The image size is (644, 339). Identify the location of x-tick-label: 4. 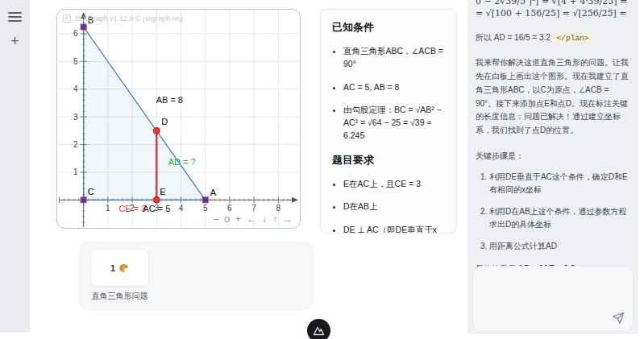
(181, 208).